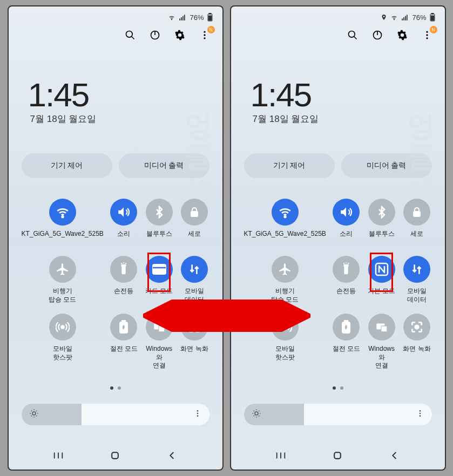  Describe the element at coordinates (338, 95) in the screenshot. I see `clock-time: 1:45` at that location.